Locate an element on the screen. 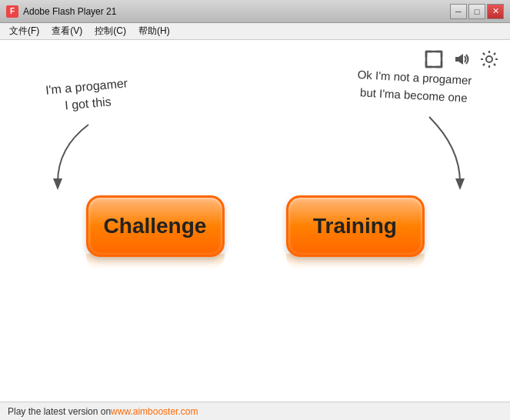  sound-icon is located at coordinates (462, 62).